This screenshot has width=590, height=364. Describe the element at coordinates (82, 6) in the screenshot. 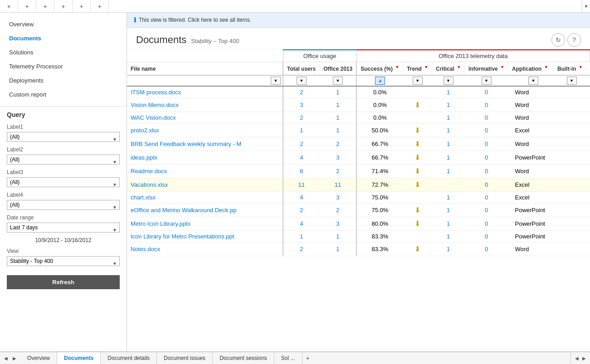

I see `add-tab-button-5: +` at that location.